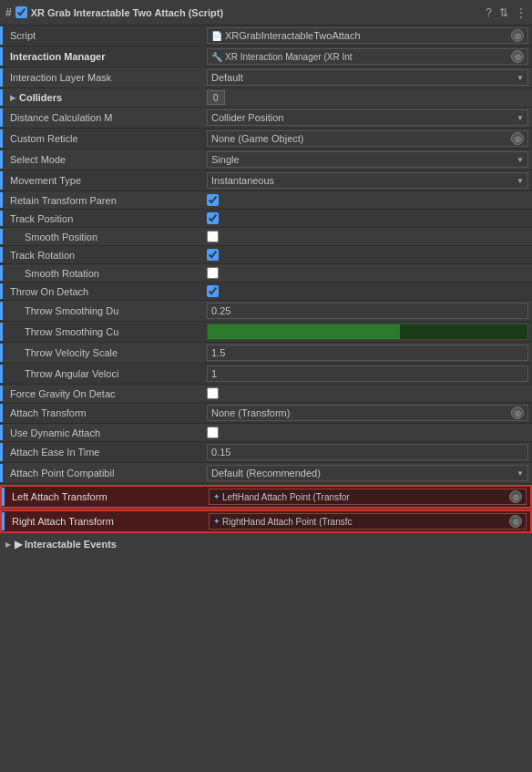  I want to click on select-mode-dropdown: Single ▼, so click(368, 160).